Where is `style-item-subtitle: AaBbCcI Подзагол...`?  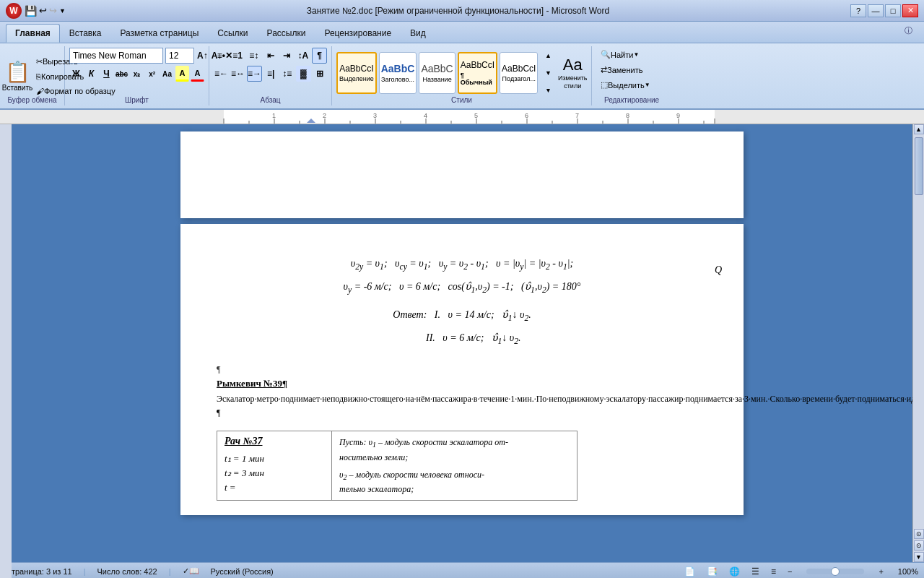
style-item-subtitle: AaBbCcI Подзагол... is located at coordinates (518, 73).